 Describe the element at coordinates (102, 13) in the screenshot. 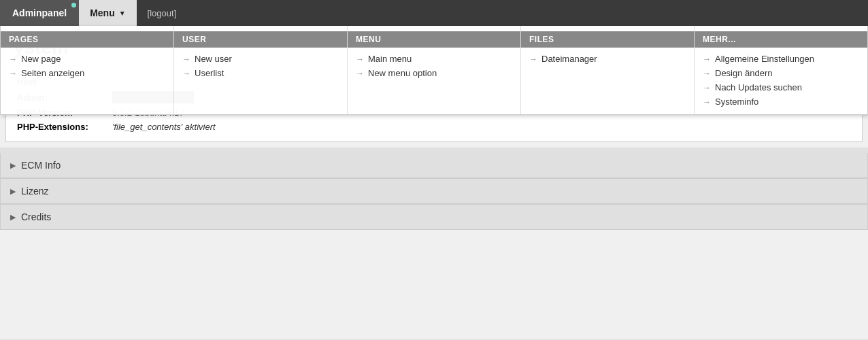

I see `menu-label: Menu` at that location.